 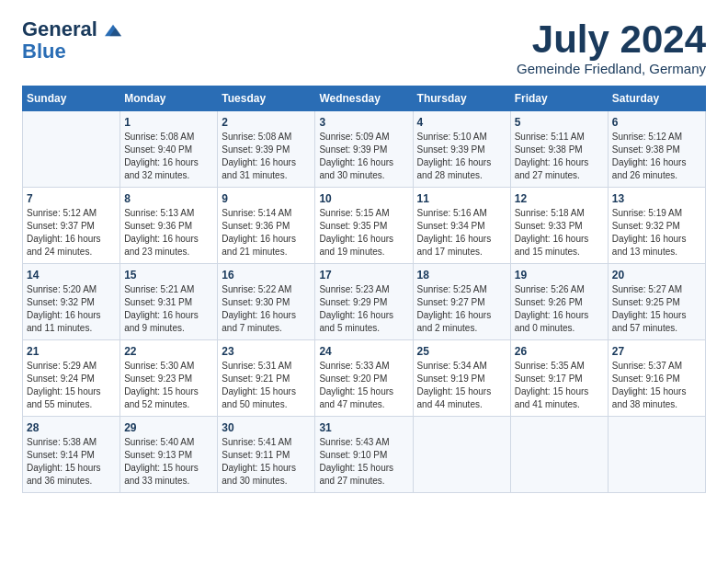 What do you see at coordinates (461, 379) in the screenshot?
I see `calendar-cell: 25Sunrise: 5:34 AM Sunset: 9:19 PM Dayli…` at bounding box center [461, 379].